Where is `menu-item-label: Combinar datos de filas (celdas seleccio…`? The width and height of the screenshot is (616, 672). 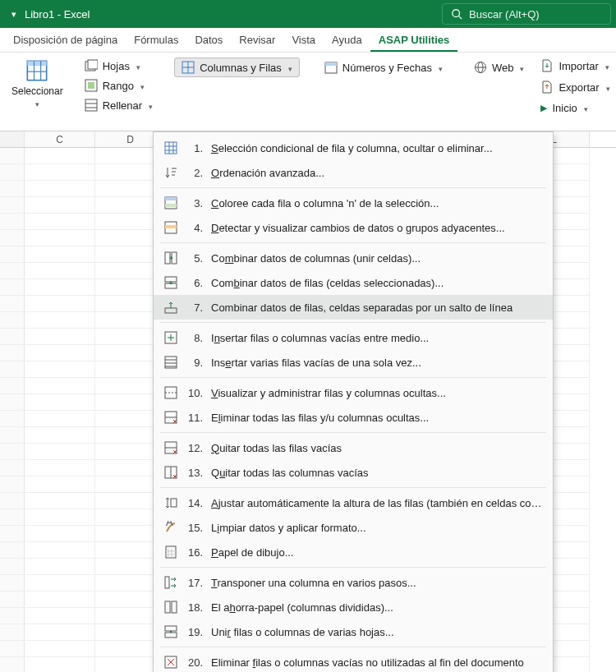 menu-item-label: Combinar datos de filas (celdas seleccio… is located at coordinates (377, 283).